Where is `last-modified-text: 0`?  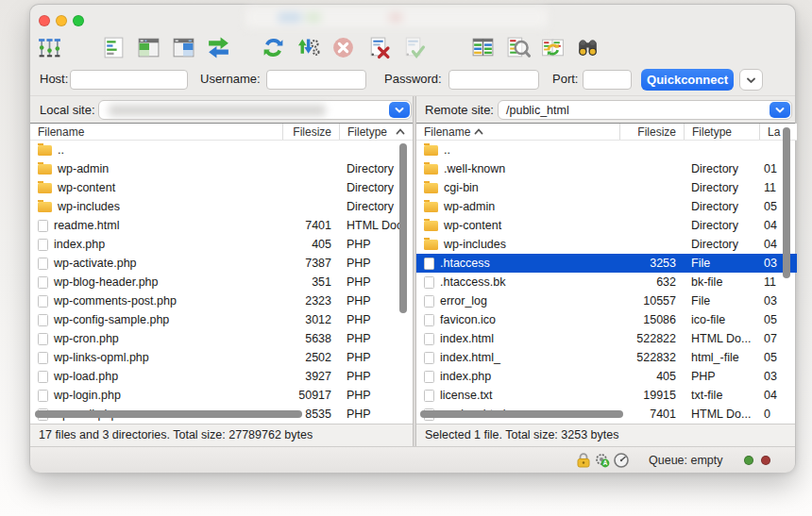 last-modified-text: 0 is located at coordinates (778, 414).